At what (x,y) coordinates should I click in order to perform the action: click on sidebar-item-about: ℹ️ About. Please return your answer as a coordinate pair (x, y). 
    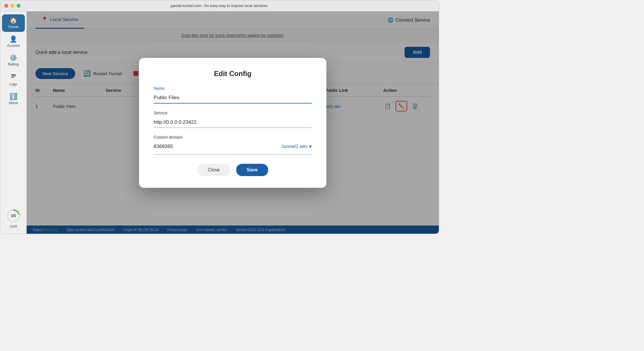
    Looking at the image, I should click on (13, 99).